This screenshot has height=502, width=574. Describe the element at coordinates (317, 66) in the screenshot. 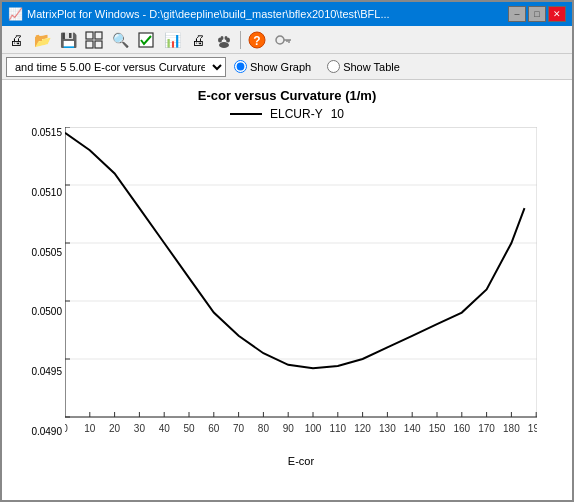

I see `view-toggle-group: Show Graph Show Table` at that location.